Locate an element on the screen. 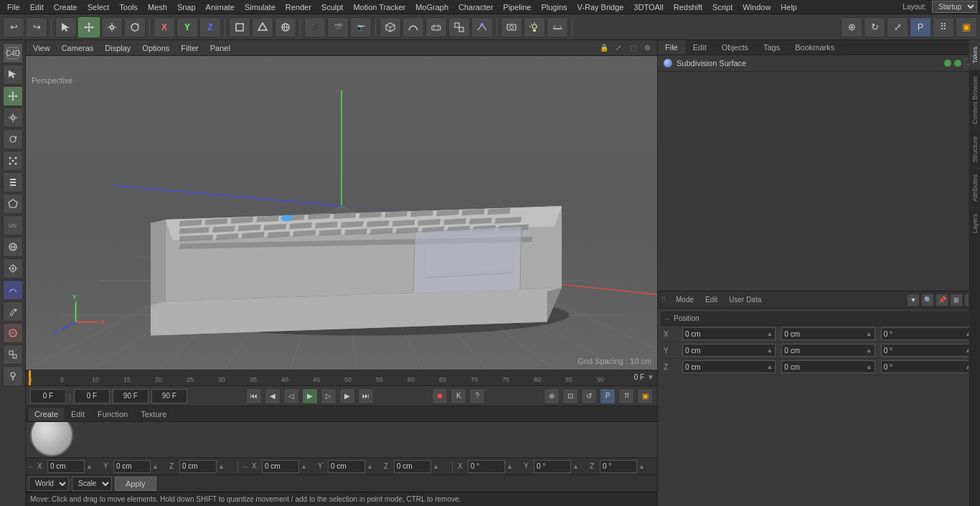  menu-tools: Tools is located at coordinates (128, 7).